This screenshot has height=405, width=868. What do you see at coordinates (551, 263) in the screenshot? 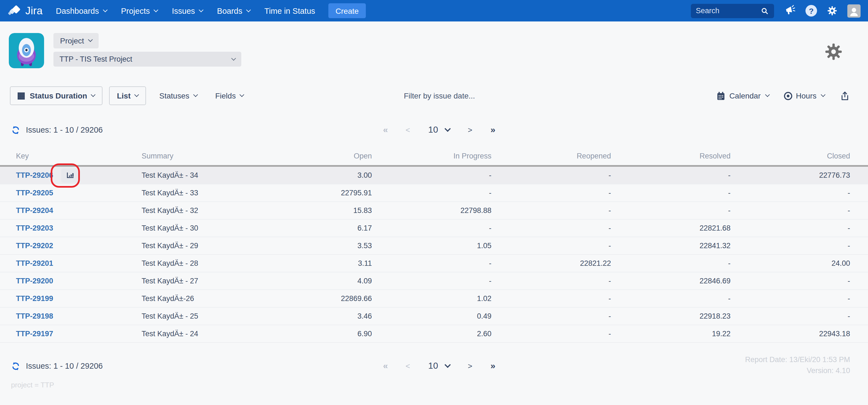
I see `reopened-cell: 22821.22` at bounding box center [551, 263].